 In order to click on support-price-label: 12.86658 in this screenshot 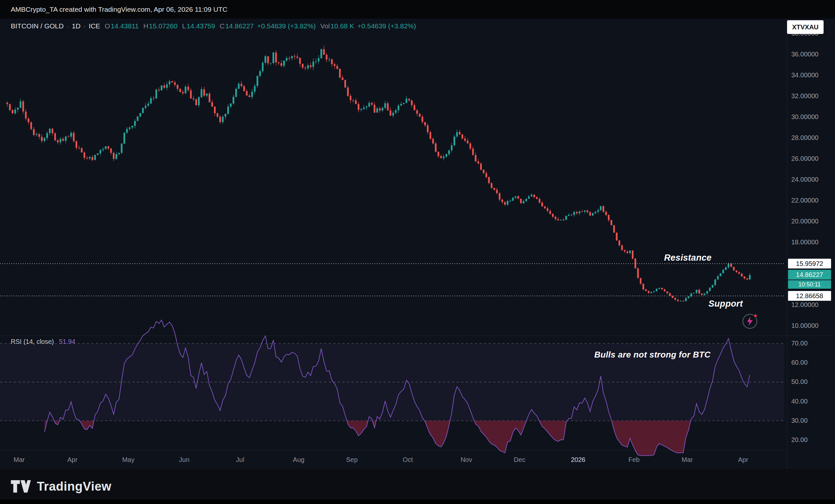, I will do `click(809, 296)`.